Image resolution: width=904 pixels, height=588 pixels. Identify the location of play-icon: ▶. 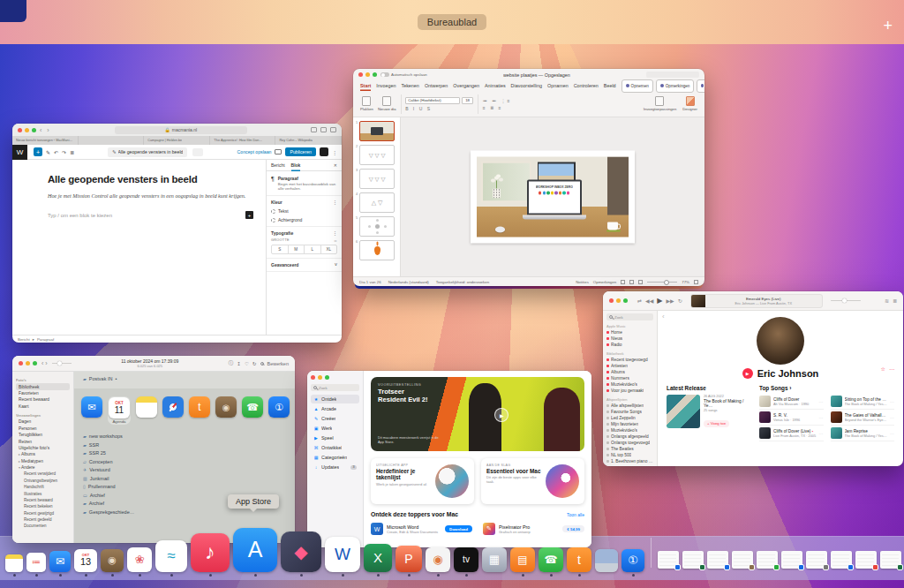
(659, 300).